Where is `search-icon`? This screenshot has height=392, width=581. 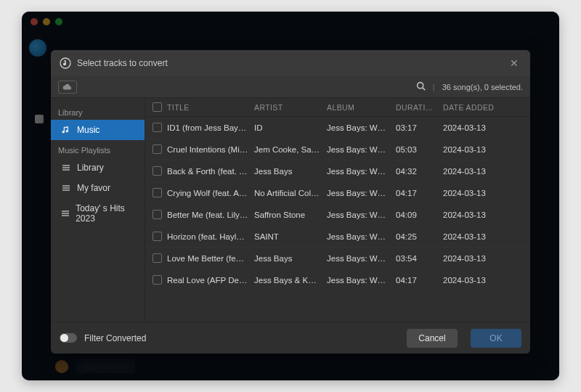
search-icon is located at coordinates (421, 86).